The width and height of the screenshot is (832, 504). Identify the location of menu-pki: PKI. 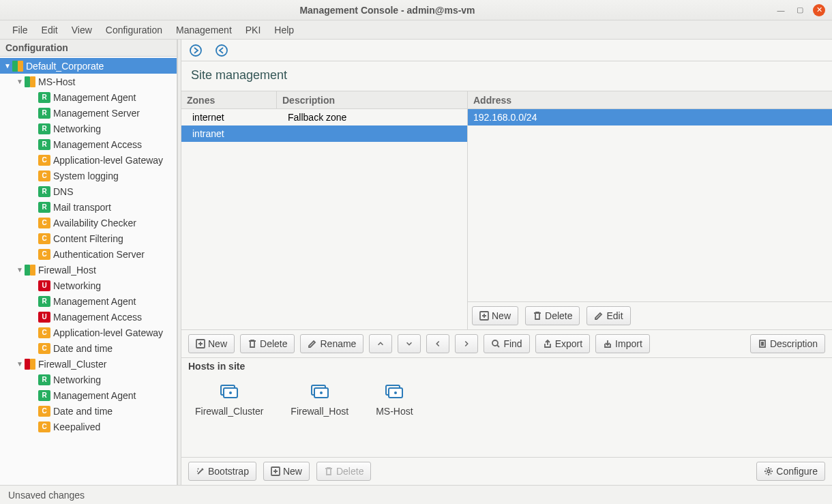
(254, 30).